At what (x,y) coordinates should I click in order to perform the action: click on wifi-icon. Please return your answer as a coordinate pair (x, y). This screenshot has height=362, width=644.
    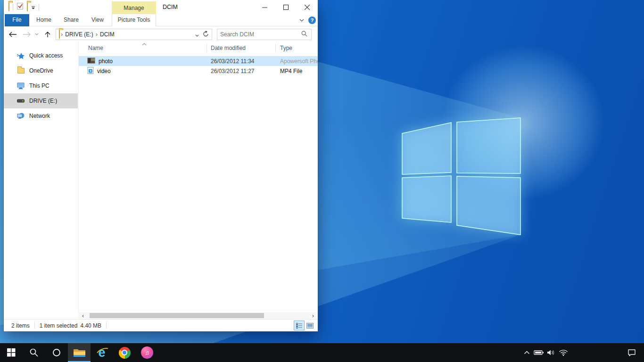
    Looking at the image, I should click on (563, 353).